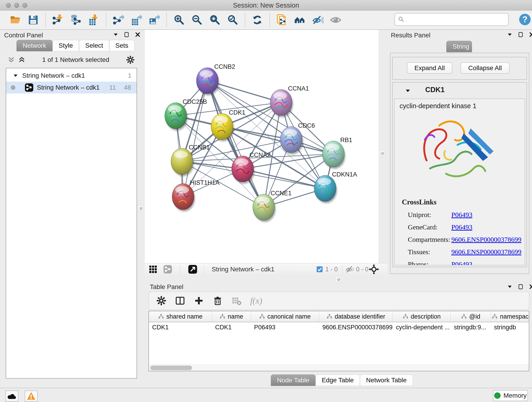  Describe the element at coordinates (382, 153) in the screenshot. I see `right-splitter-handle` at that location.